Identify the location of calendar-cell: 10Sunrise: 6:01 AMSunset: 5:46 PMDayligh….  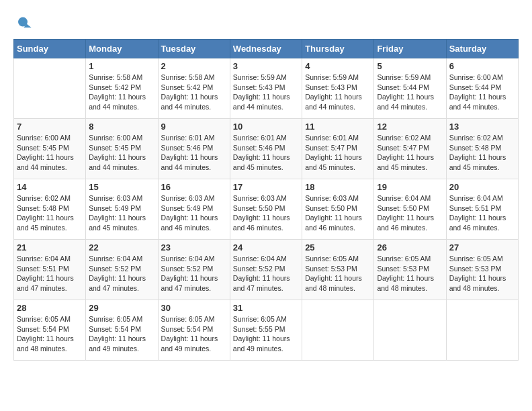
(266, 149).